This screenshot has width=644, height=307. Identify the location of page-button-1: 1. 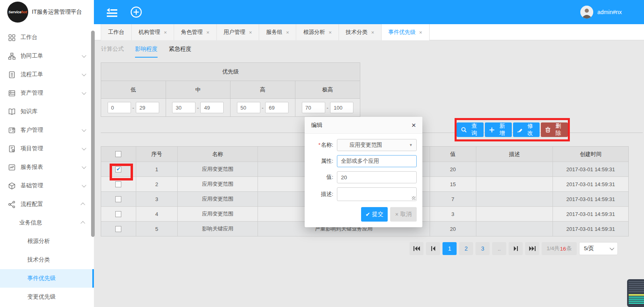
(450, 249).